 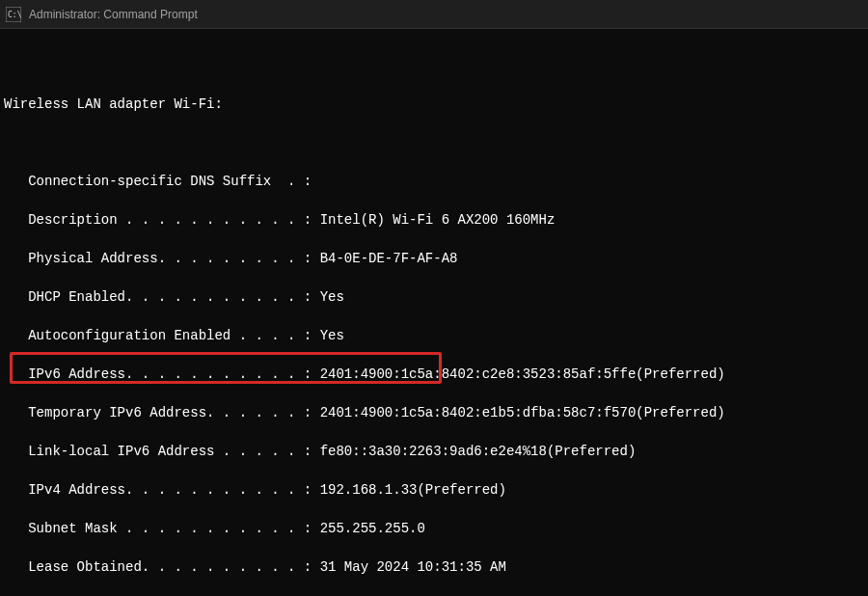 What do you see at coordinates (114, 14) in the screenshot?
I see `titlebar-text: Administrator: Command Prompt` at bounding box center [114, 14].